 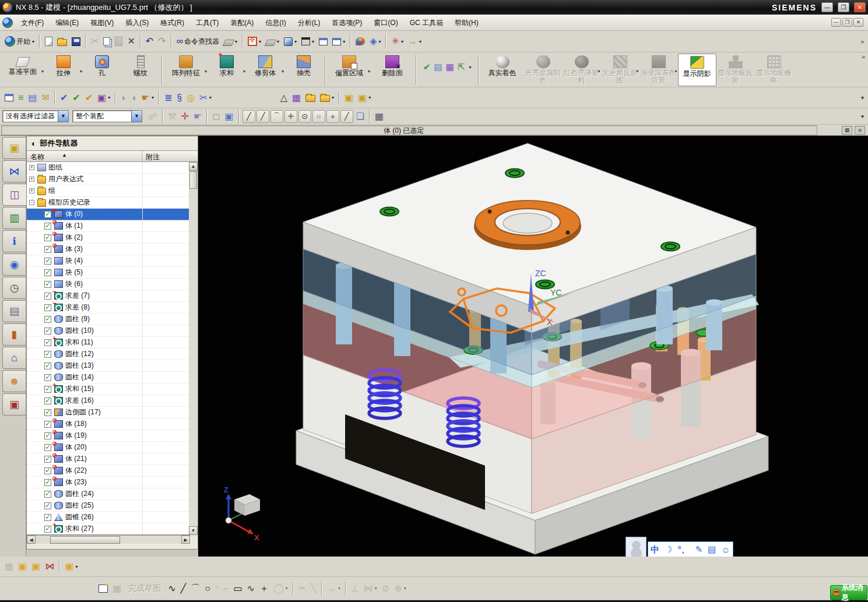 What do you see at coordinates (50, 566) in the screenshot?
I see `assembly-constraints-button: ⋈` at bounding box center [50, 566].